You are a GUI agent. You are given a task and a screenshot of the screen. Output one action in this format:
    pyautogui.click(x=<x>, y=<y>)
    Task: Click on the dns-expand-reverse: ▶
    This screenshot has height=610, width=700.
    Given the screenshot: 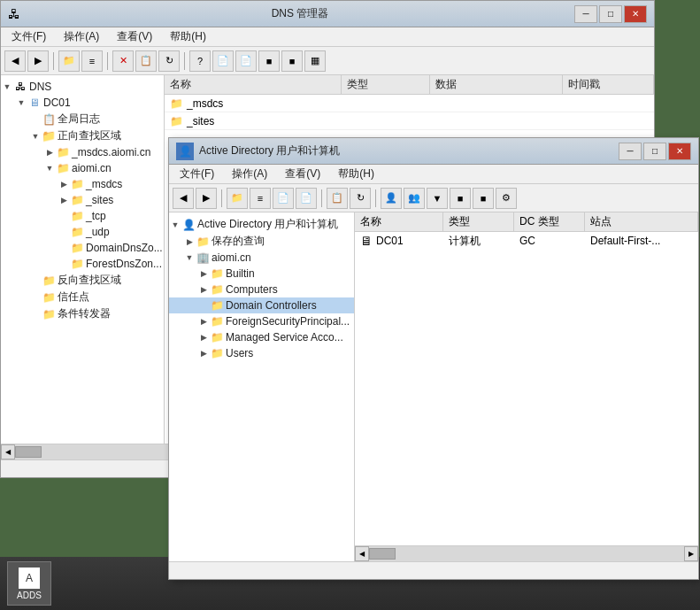 What is the action you would take?
    pyautogui.click(x=35, y=281)
    